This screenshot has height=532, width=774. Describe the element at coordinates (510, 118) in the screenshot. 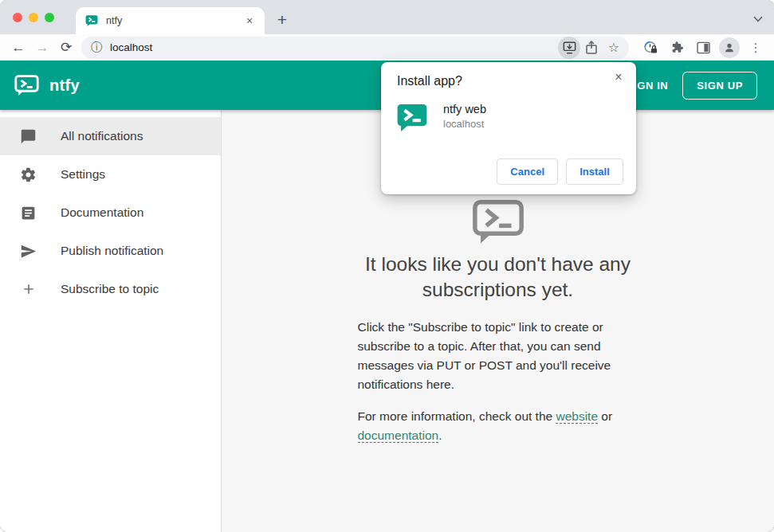

I see `dialog-app-row: ntfy web localhost` at that location.